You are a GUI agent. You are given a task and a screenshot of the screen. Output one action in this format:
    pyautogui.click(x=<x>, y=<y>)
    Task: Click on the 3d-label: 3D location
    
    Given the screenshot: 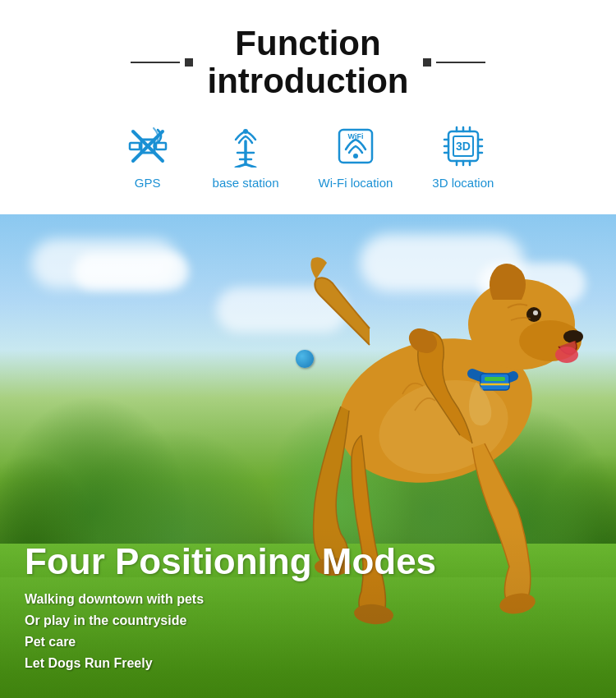 What is the action you would take?
    pyautogui.click(x=463, y=182)
    